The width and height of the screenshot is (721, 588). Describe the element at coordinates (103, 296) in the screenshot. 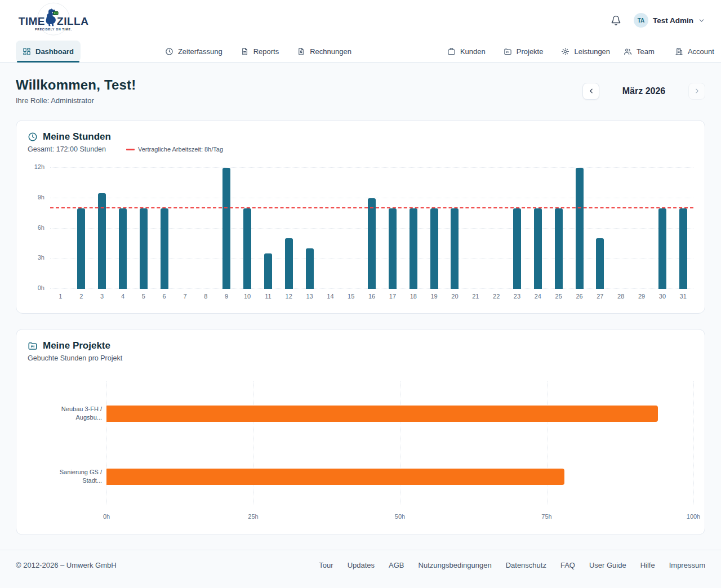

I see `x-axis-tick-label: 3` at that location.